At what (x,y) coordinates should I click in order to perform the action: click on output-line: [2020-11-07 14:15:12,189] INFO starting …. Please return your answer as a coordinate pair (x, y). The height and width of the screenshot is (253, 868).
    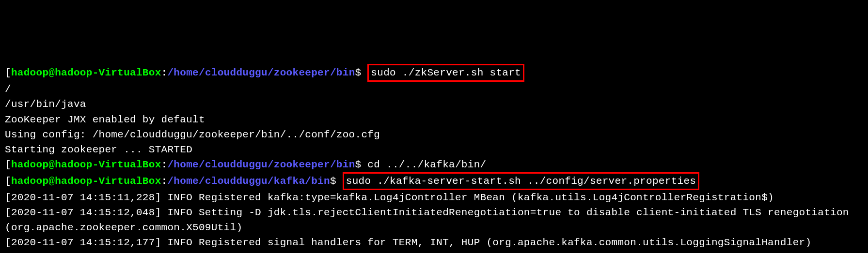
    Looking at the image, I should click on (434, 252).